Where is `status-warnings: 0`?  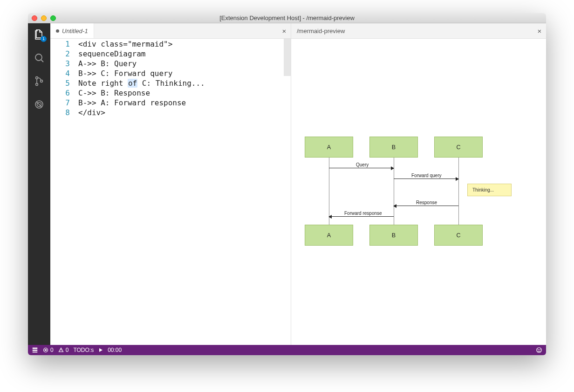
status-warnings: 0 is located at coordinates (63, 350).